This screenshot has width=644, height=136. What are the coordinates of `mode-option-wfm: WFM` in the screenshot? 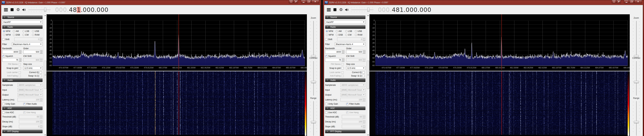 It's located at (331, 35).